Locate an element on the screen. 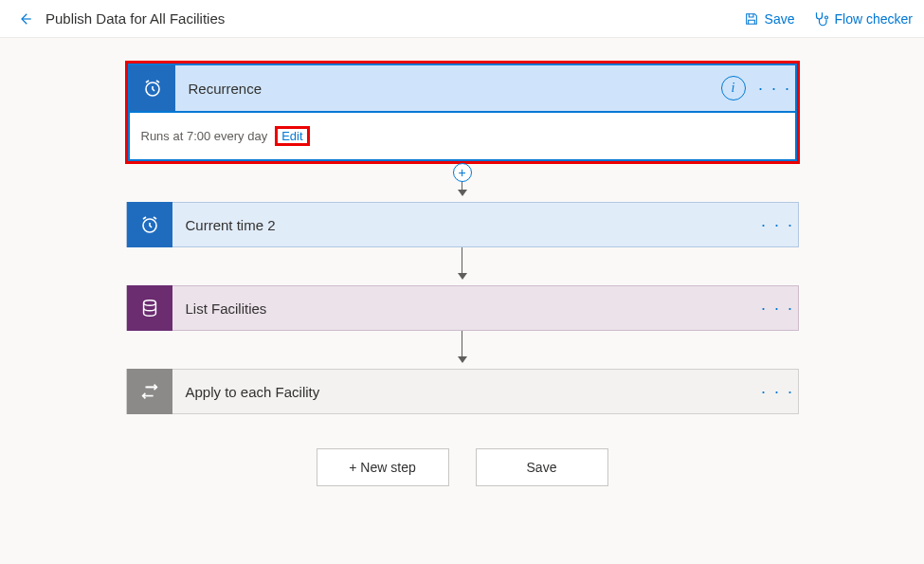 The image size is (924, 564). flow-checker-label: Flow checker is located at coordinates (874, 19).